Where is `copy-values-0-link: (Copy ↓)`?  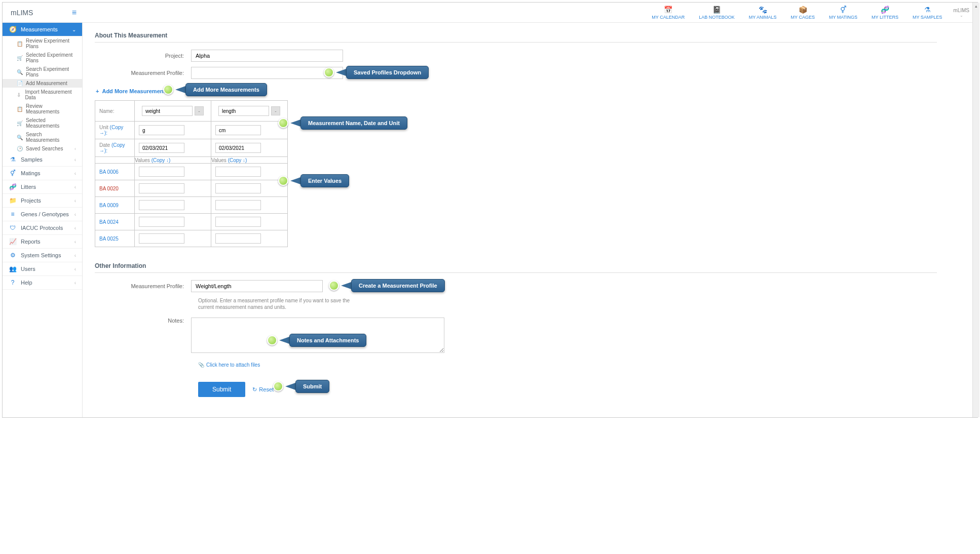 copy-values-0-link: (Copy ↓) is located at coordinates (161, 160).